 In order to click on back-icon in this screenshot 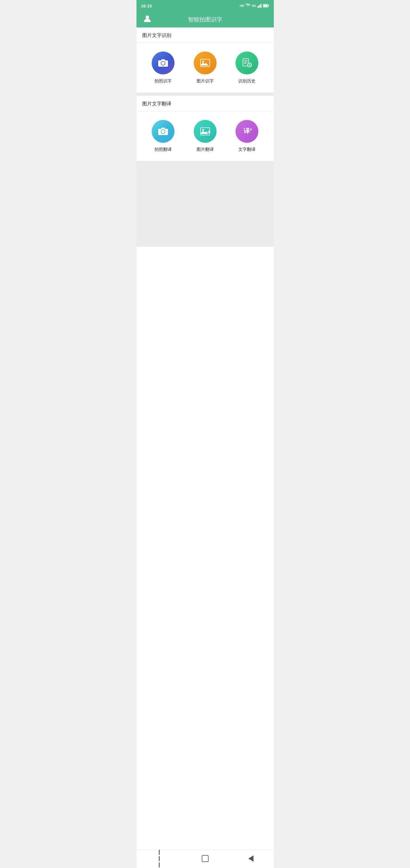, I will do `click(251, 859)`.